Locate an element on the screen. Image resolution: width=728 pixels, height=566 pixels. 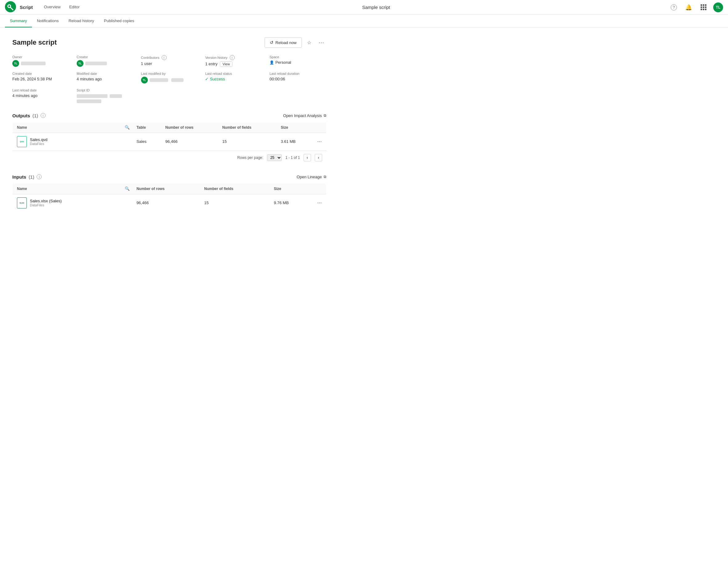
outputs-section: Outputs (1) i Open Impact Analysis ⧉ Nam… is located at coordinates (169, 139).